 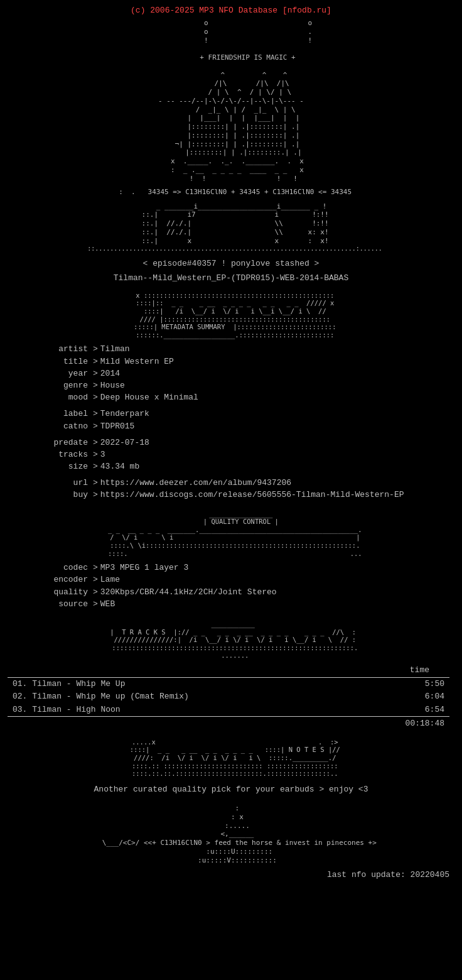 I want to click on track-header: time, so click(x=228, y=671).